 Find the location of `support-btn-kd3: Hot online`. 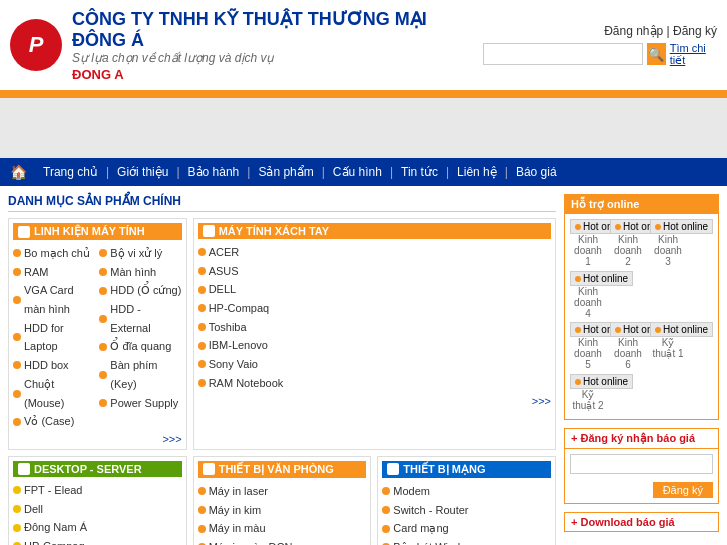

support-btn-kd3: Hot online is located at coordinates (682, 226).